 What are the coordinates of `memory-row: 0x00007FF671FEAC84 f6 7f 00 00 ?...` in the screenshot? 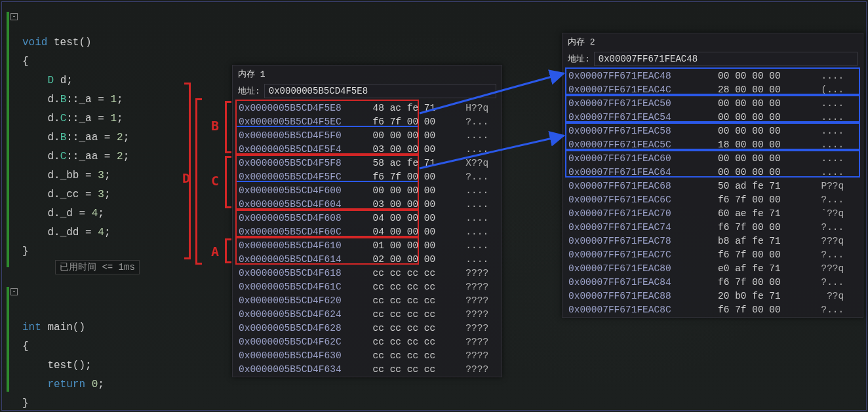 It's located at (713, 283).